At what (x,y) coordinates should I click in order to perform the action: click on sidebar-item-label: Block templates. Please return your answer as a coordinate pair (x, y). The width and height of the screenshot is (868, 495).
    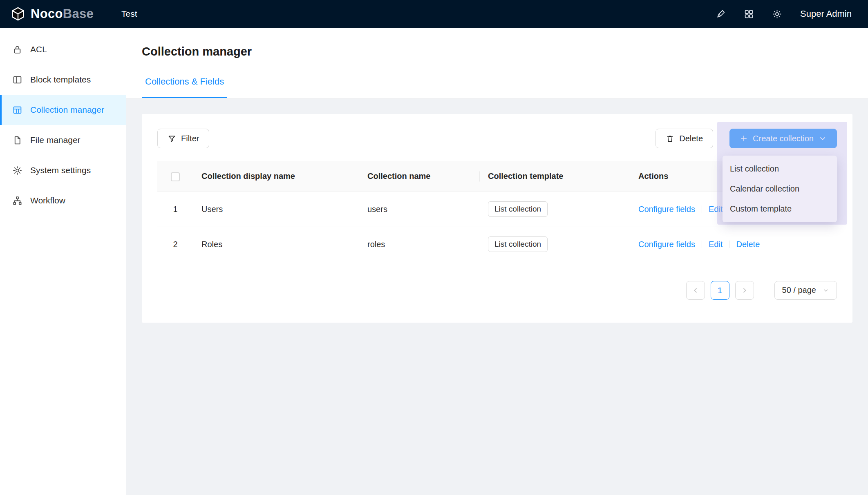
    Looking at the image, I should click on (60, 80).